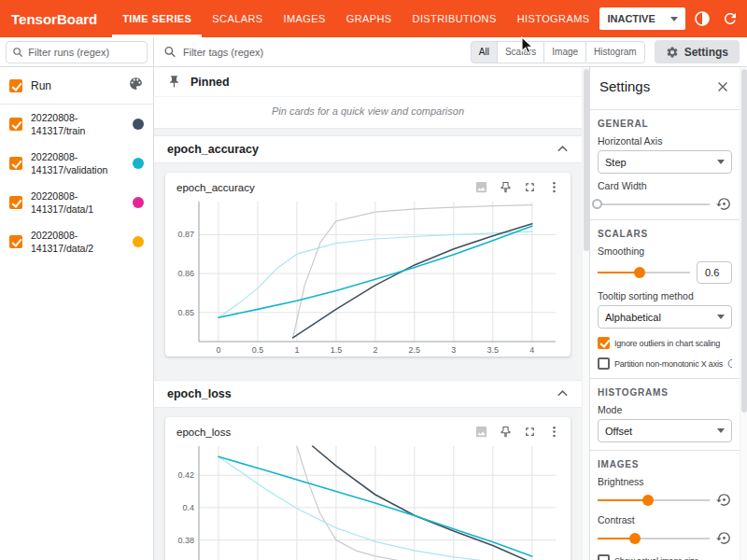  I want to click on show-actual-size-checkbox-row: Show actual image size, so click(665, 557).